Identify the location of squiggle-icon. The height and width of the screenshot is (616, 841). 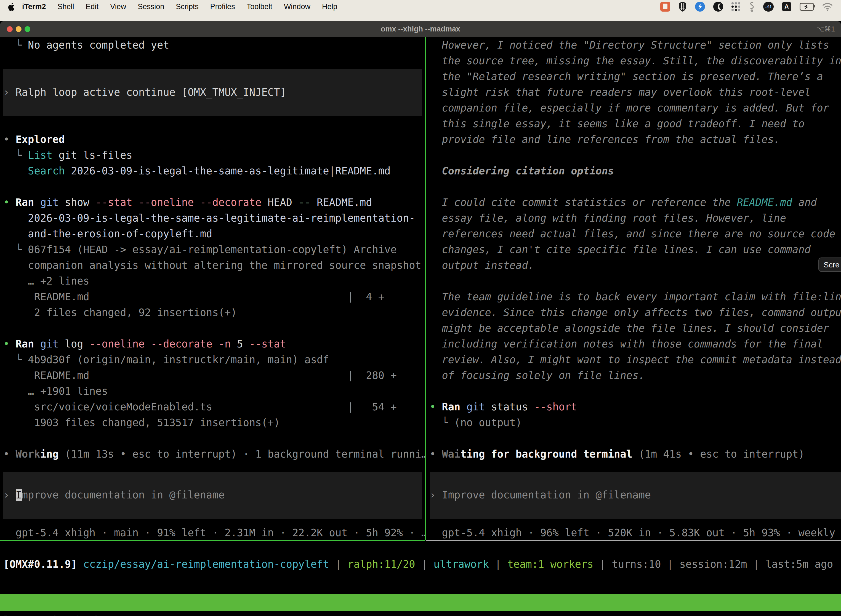
(752, 7).